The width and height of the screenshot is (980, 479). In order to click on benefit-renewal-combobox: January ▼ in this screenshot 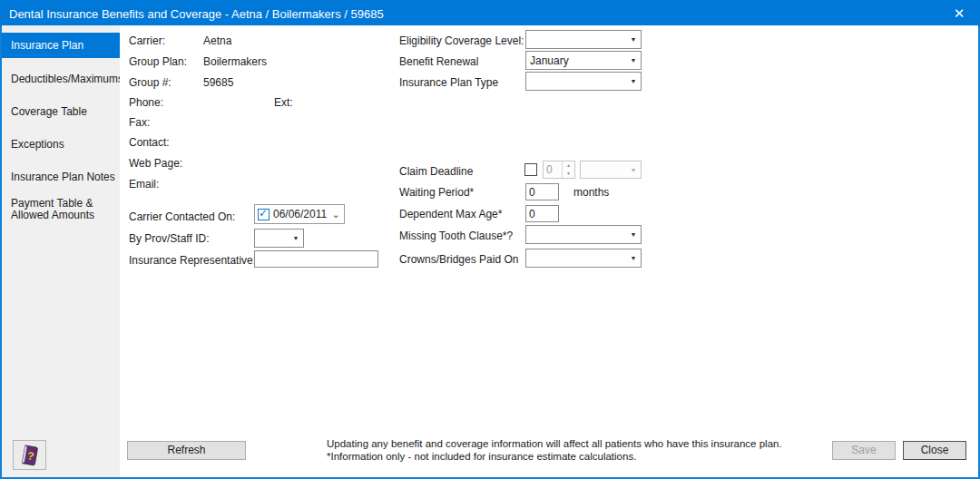, I will do `click(583, 60)`.